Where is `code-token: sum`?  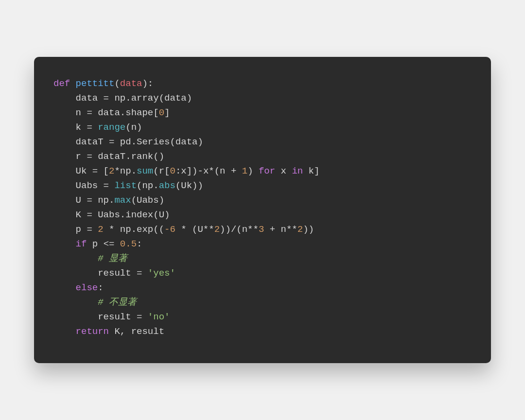
code-token: sum is located at coordinates (145, 171).